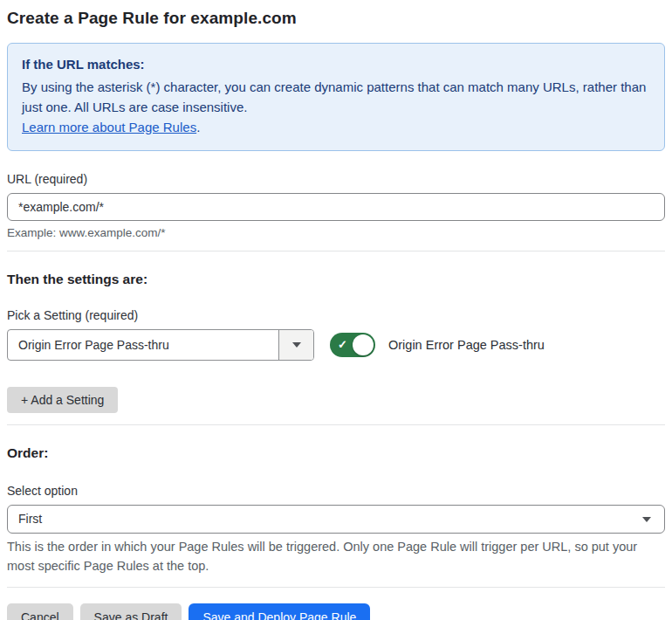 This screenshot has height=620, width=672. I want to click on check-icon: ✓, so click(342, 344).